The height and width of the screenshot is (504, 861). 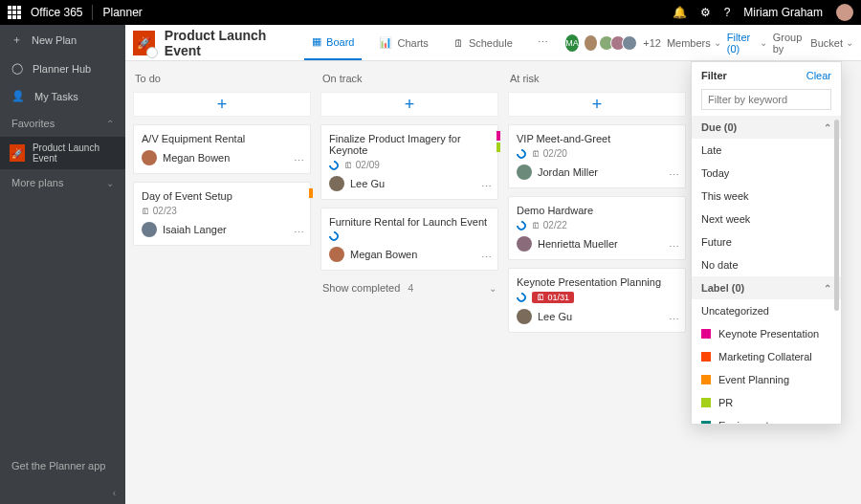 I want to click on member-avatar, so click(x=591, y=43).